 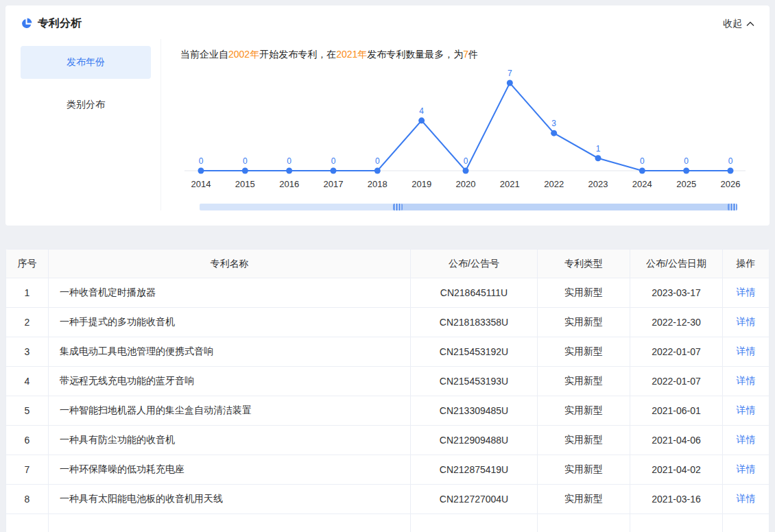 What do you see at coordinates (732, 24) in the screenshot?
I see `collapse-label: 收起` at bounding box center [732, 24].